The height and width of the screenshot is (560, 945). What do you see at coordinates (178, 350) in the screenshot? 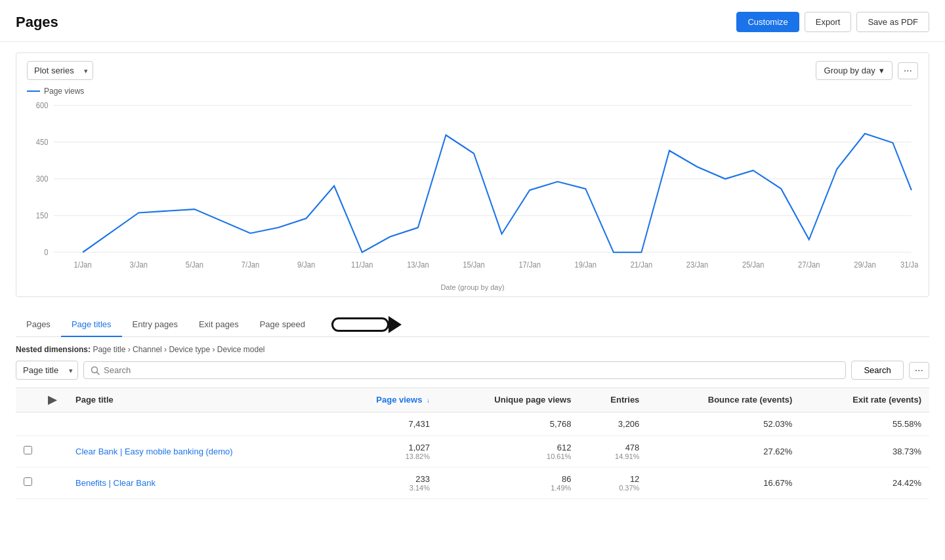
I see `nested-dimensions-path: Page title › Channel › Device type › Dev…` at bounding box center [178, 350].